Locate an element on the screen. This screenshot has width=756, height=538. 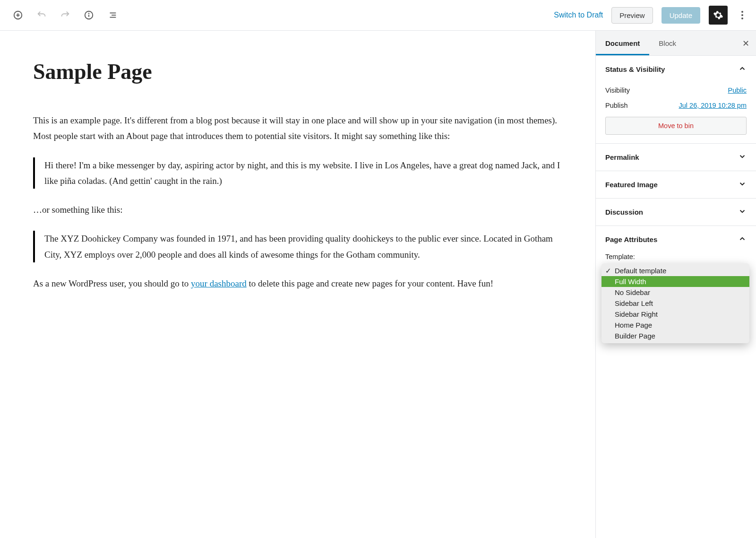
template-select-wrap: Default templateFull WidthNo SidebarSide… is located at coordinates (676, 270).